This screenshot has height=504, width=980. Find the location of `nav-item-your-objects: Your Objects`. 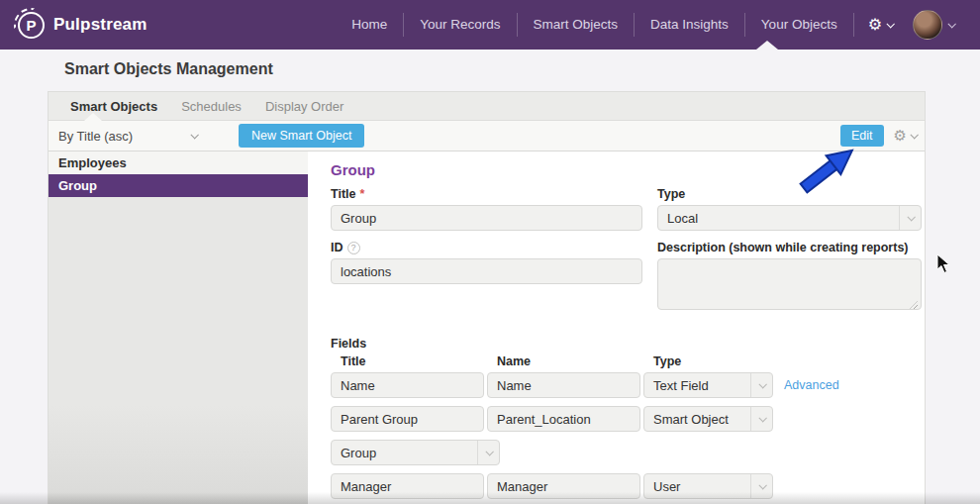

nav-item-your-objects: Your Objects is located at coordinates (799, 25).